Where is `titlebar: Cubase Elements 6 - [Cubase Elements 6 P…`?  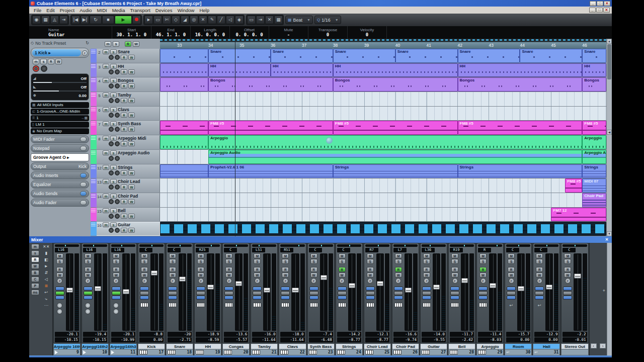 titlebar: Cubase Elements 6 - [Cubase Elements 6 P… is located at coordinates (320, 3).